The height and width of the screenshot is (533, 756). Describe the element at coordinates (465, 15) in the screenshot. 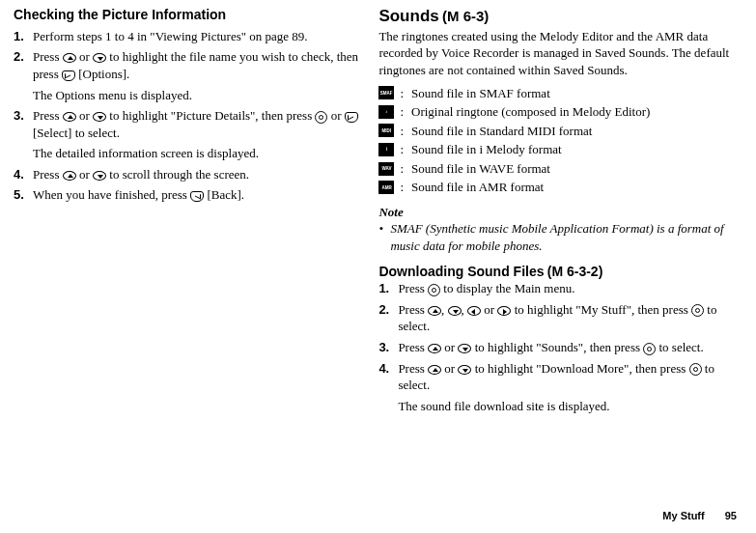

I see `menu-code: (M 6-3)` at that location.